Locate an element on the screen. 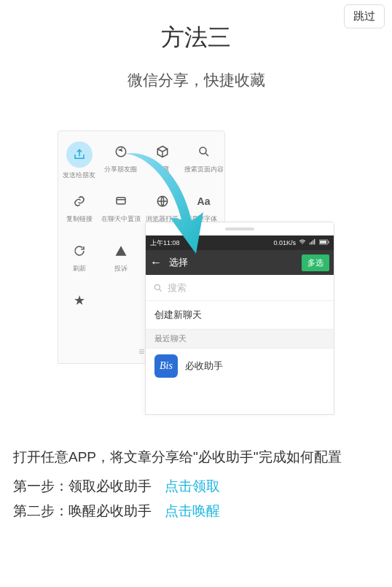 The width and height of the screenshot is (392, 587). chat-name: 必收助手 is located at coordinates (204, 366).